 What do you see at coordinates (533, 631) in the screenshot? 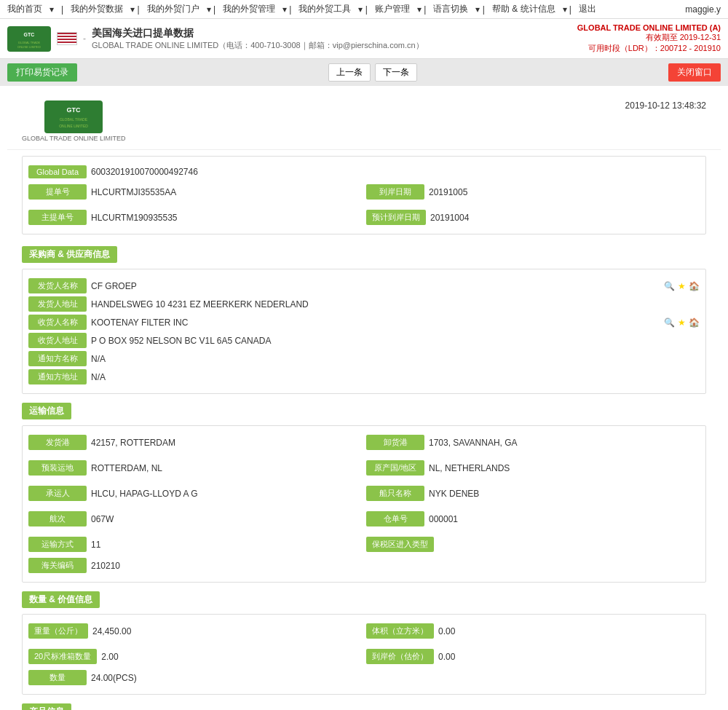
I see `volume-row: 体积（立方米） 0.00` at bounding box center [533, 631].